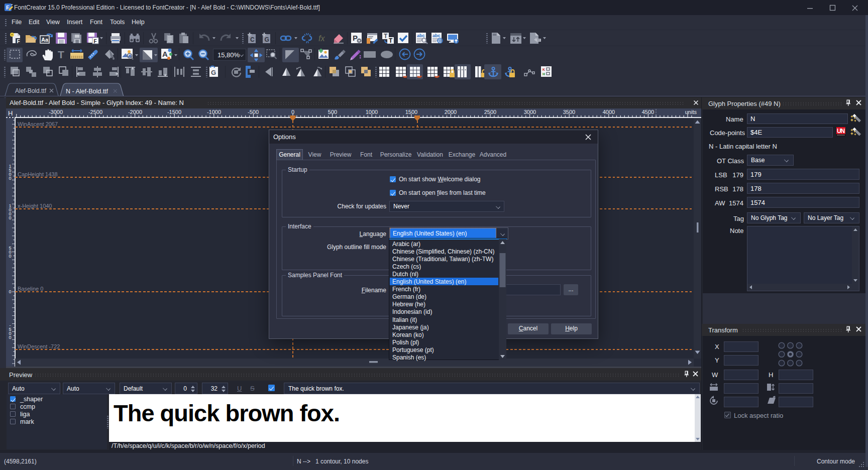 The height and width of the screenshot is (470, 868). I want to click on svg-text: -500, so click(253, 112).